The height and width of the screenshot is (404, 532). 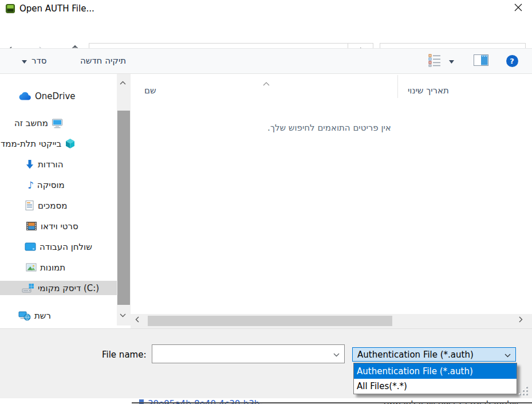 I want to click on help-icon: ?, so click(x=512, y=61).